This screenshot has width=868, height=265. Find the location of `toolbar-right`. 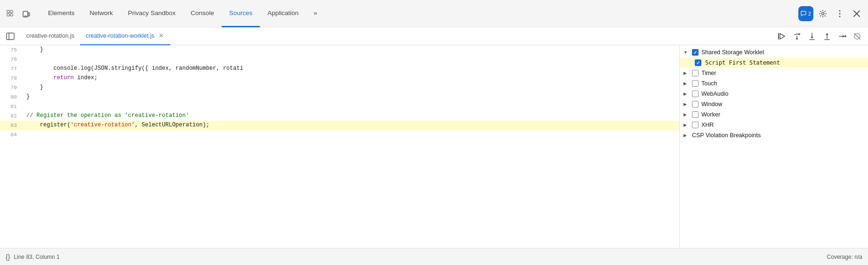

toolbar-right is located at coordinates (820, 36).